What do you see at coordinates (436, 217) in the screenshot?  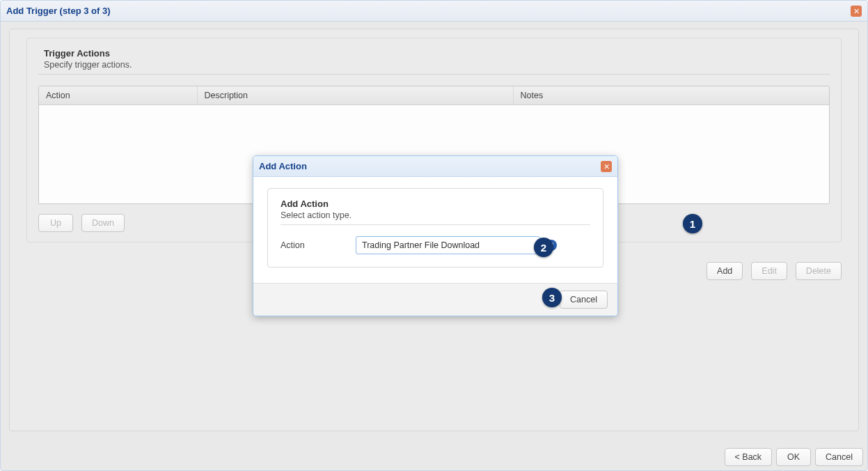 I see `dialog-section-subtitle: Select action type.` at bounding box center [436, 217].